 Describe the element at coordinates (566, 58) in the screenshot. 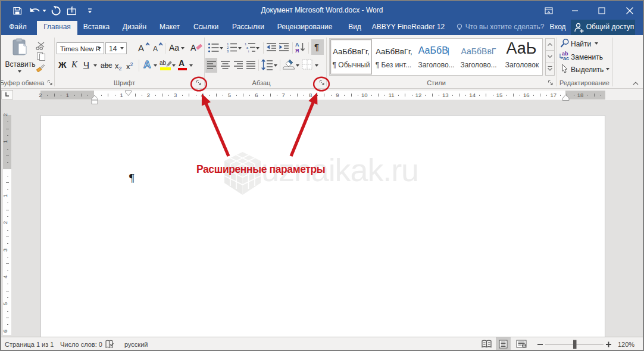

I see `svg-text: ac` at that location.